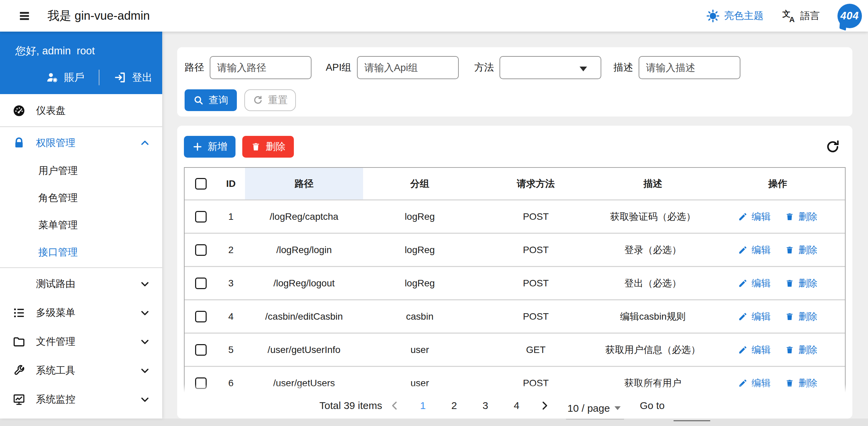 This screenshot has height=426, width=868. Describe the element at coordinates (434, 16) in the screenshot. I see `top-header: 我是 gin-vue-admin 亮色主题 文 A 語言` at that location.